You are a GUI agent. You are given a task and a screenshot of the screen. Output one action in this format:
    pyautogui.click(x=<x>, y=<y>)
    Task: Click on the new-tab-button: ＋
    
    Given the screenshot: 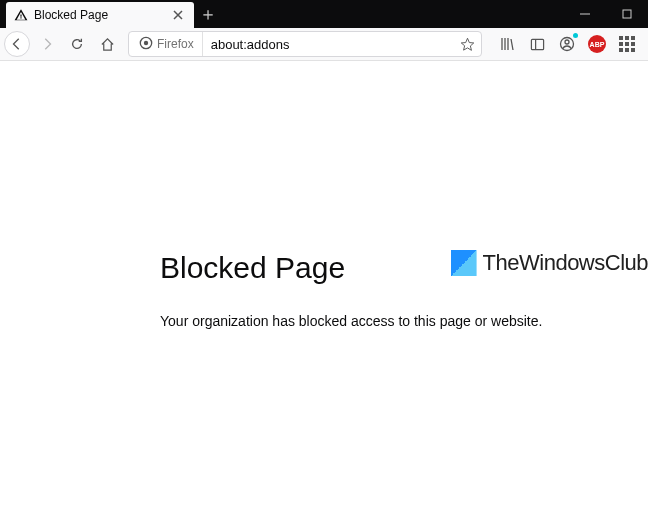 What is the action you would take?
    pyautogui.click(x=208, y=14)
    